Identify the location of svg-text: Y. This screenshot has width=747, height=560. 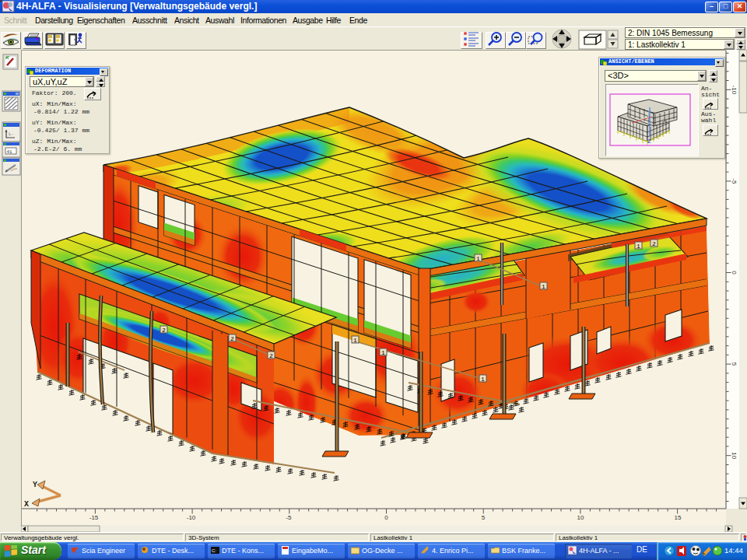
(35, 485).